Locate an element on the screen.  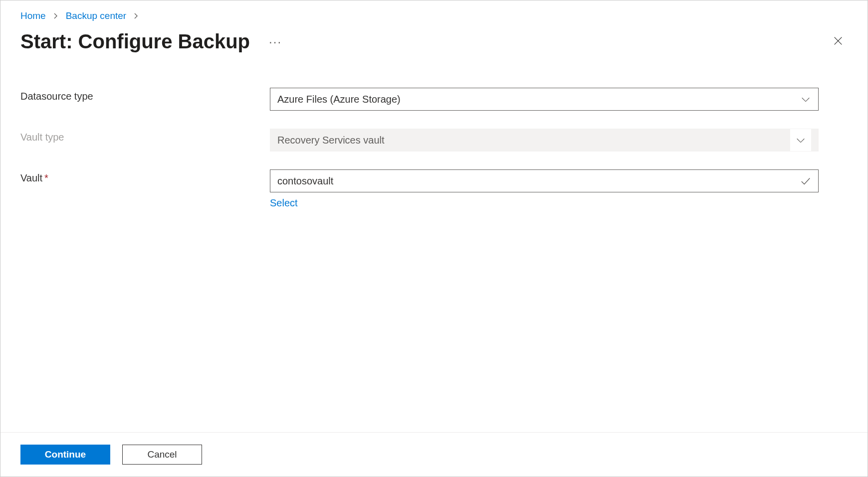
close-icon is located at coordinates (838, 41).